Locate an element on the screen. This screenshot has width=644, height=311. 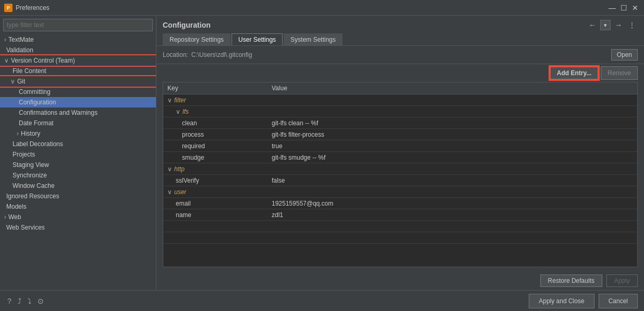
sidebar-item-stagingView: Staging View is located at coordinates (78, 165).